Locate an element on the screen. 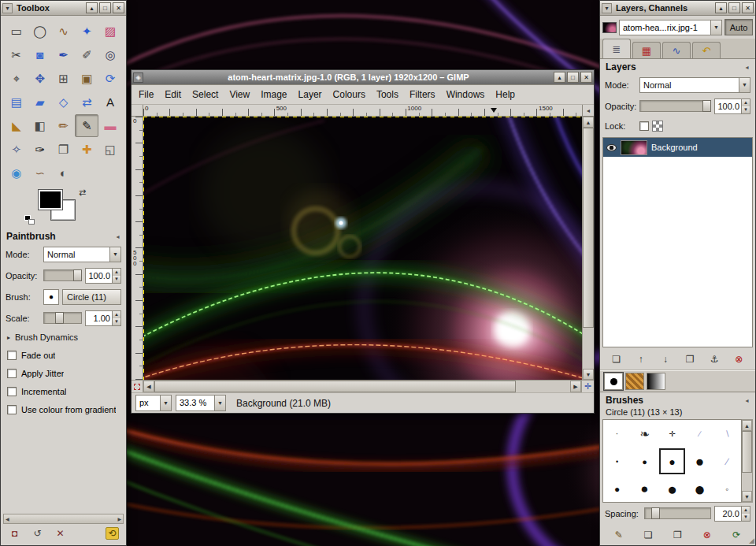  visibility-eye-icon is located at coordinates (611, 148).